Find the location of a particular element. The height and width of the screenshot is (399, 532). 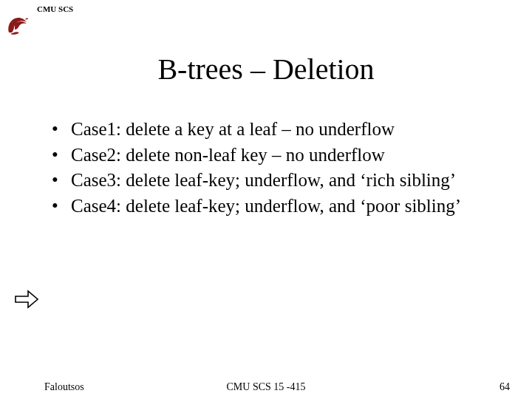

header-label: CMU SCS is located at coordinates (55, 9).